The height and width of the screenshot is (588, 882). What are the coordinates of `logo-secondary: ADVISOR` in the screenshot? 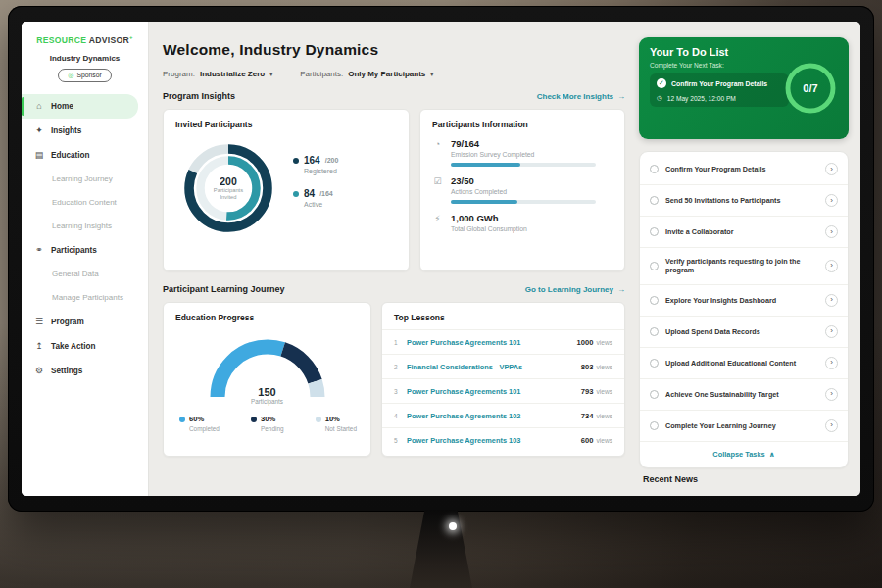 It's located at (110, 40).